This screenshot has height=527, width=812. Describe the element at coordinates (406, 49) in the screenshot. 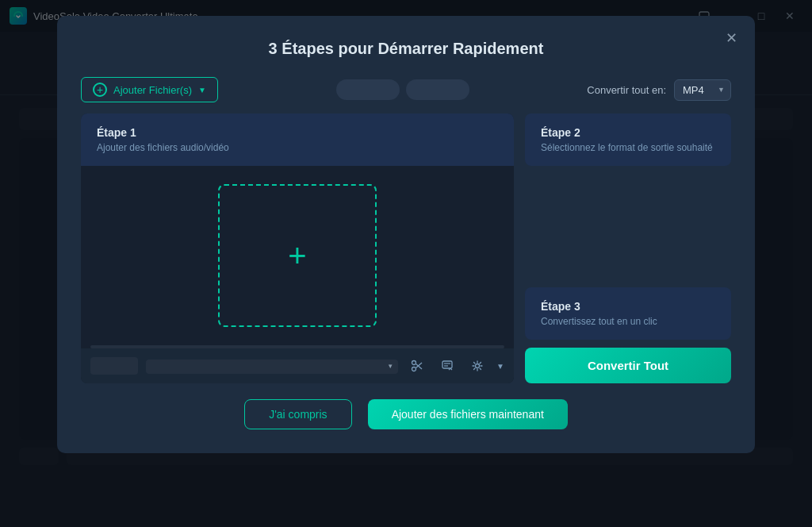

I see `dialog-title: 3 Étapes pour Démarrer Rapidement` at that location.